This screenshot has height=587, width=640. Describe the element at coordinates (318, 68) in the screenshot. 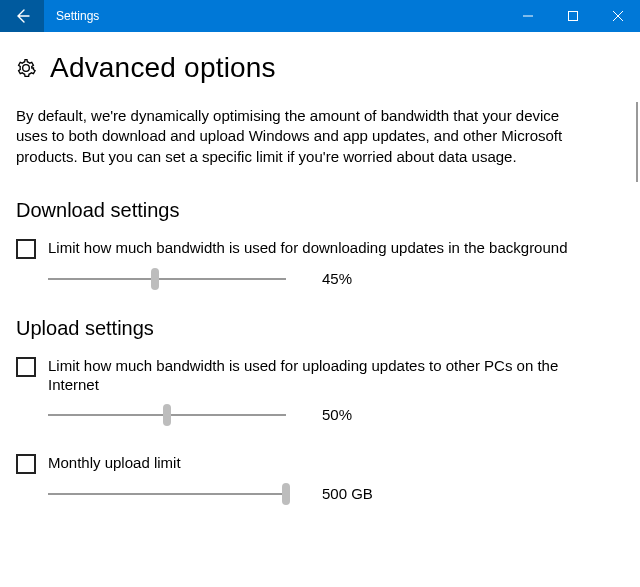

I see `page-header: Advanced options` at that location.